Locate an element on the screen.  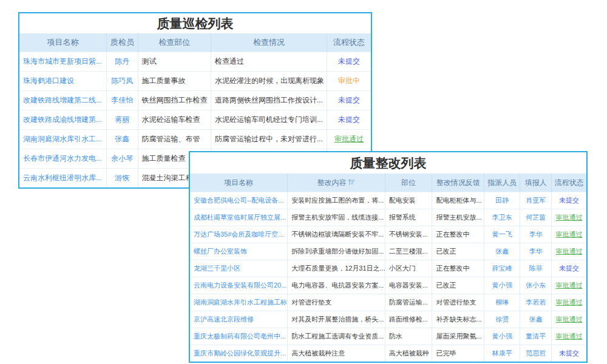
project-link: 湖南洞庭湖水库引水工... is located at coordinates (63, 139).